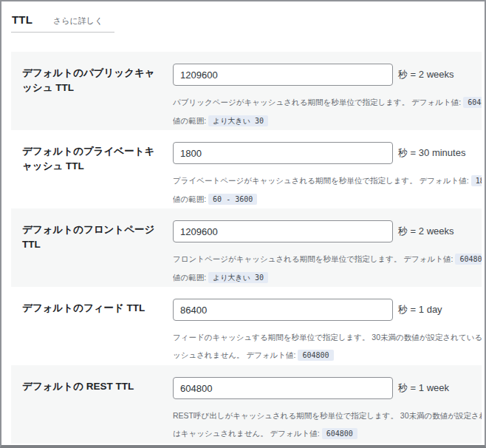 This screenshot has width=486, height=448. What do you see at coordinates (327, 332) in the screenshot?
I see `field-area: 秒 = 1 dayフィードのキャッシュする期間を秒単位で指定します。 30未満の…` at bounding box center [327, 332].